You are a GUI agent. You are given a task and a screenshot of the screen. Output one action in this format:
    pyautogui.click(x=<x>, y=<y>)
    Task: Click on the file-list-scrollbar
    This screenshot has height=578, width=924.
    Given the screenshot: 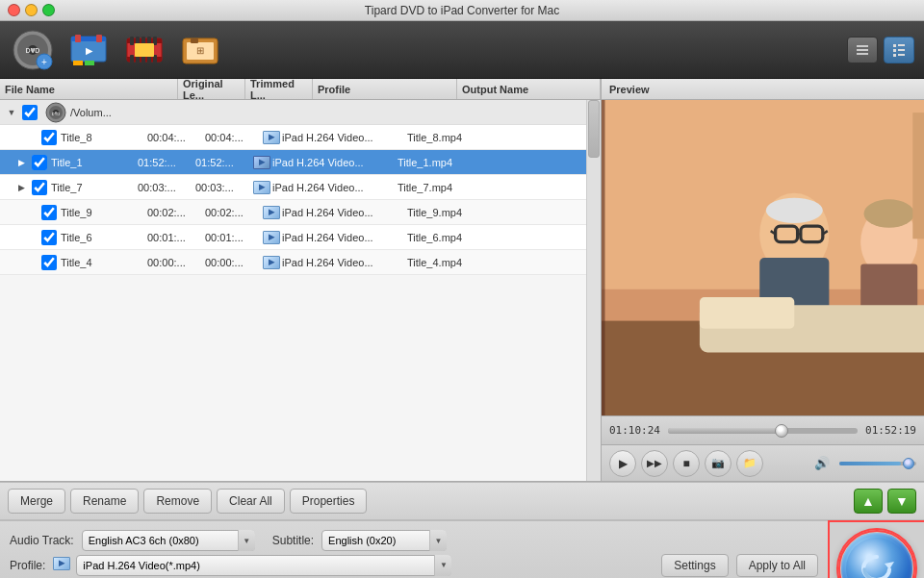 What is the action you would take?
    pyautogui.click(x=593, y=290)
    